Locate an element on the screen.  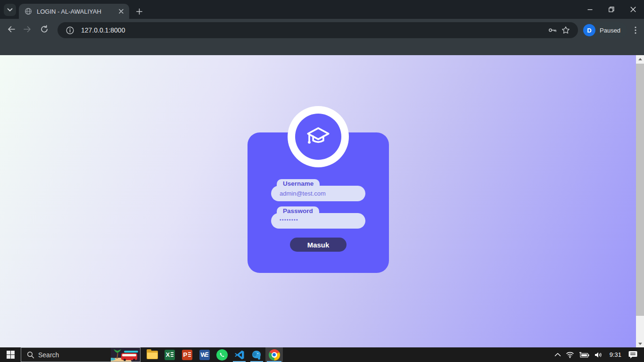
tab-title: LOGIN - AL-AWALIYAH is located at coordinates (77, 11).